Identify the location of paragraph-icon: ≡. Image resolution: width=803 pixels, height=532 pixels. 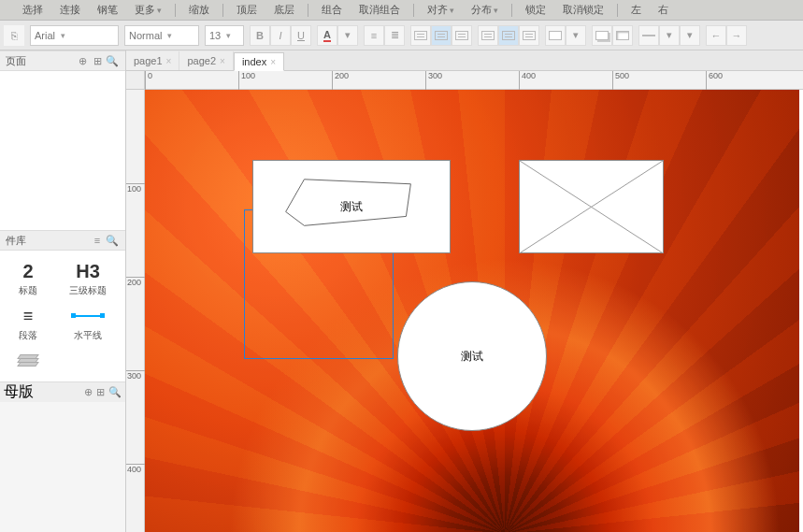
(28, 316).